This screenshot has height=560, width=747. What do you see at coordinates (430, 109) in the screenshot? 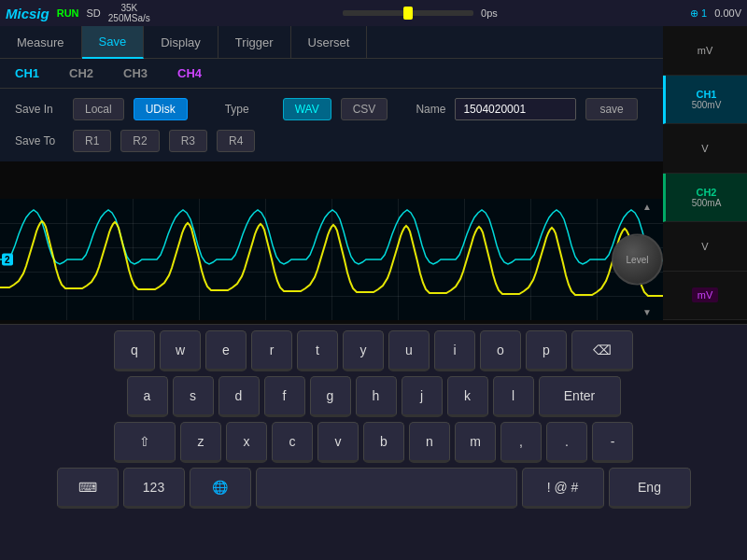
I see `name-label: Name` at bounding box center [430, 109].